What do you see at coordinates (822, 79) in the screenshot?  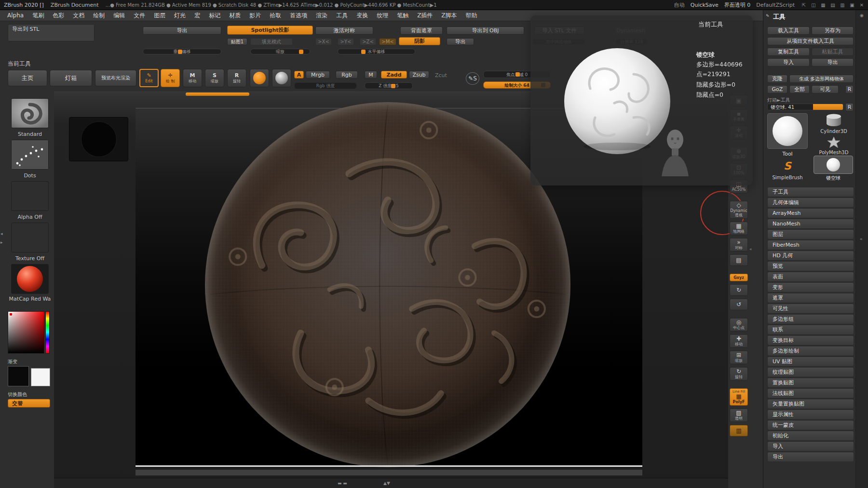 I see `make-polymesh3d-button: 生成 多边形网格物体` at bounding box center [822, 79].